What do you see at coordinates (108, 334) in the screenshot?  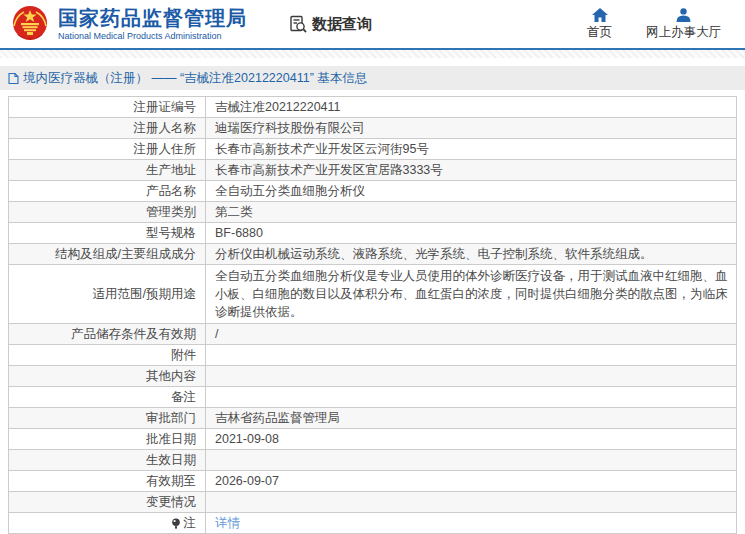 I see `row-label: 产品储存条件及有效期` at bounding box center [108, 334].